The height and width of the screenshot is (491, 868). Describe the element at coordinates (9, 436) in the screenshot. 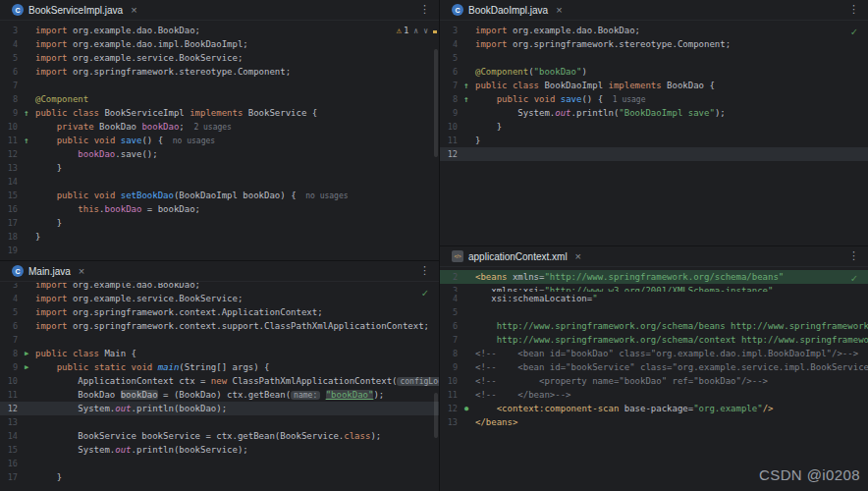

I see `line-number: 14` at that location.